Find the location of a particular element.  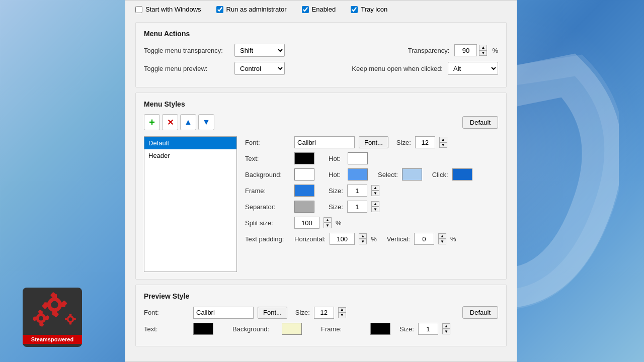

enabled-checkbox is located at coordinates (305, 10).